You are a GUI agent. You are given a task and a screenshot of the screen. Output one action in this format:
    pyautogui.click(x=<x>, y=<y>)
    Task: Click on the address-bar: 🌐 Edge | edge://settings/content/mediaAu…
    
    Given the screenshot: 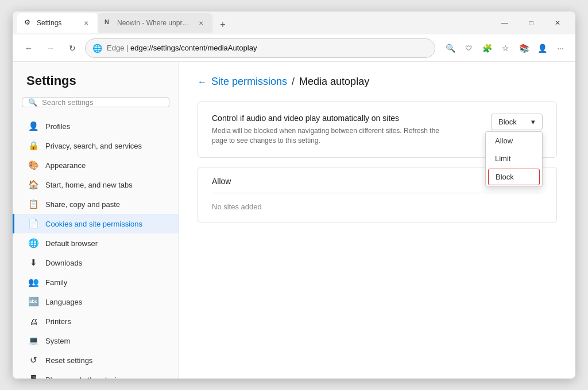 What is the action you would take?
    pyautogui.click(x=260, y=48)
    